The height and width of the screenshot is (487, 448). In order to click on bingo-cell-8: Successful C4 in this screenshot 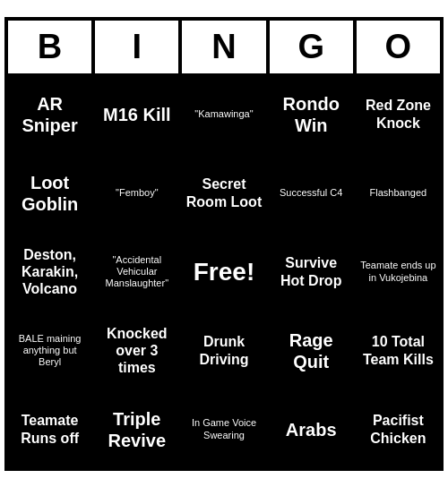, I will do `click(312, 193)`.